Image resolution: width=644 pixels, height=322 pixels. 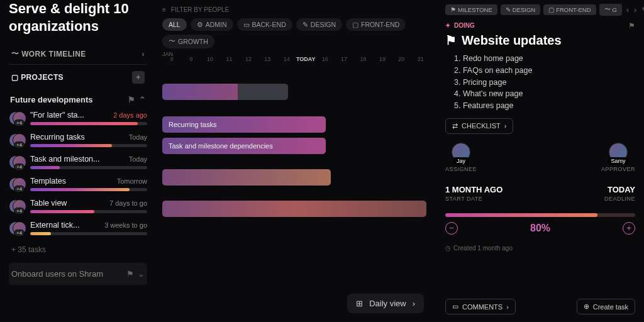 I want to click on projects-header: ▢ PROJECTS +, so click(x=78, y=77).